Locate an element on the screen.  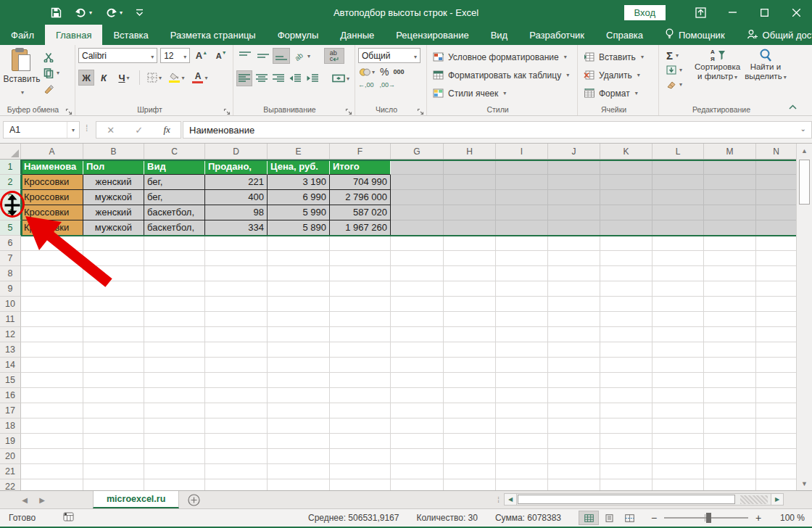
cell-E16 is located at coordinates (299, 396).